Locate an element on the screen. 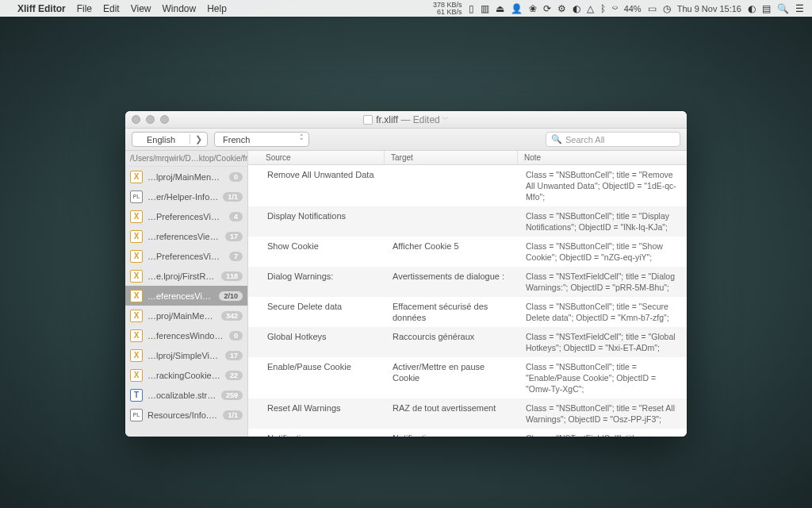 This screenshot has width=812, height=508. file-name: …e.lproj/FirstRun.xib is located at coordinates (182, 276).